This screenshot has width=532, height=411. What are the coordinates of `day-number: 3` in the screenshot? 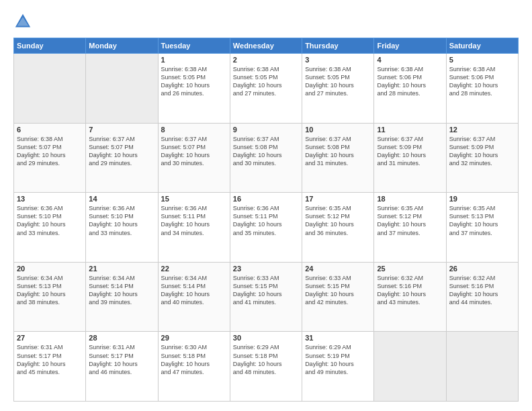 It's located at (338, 60).